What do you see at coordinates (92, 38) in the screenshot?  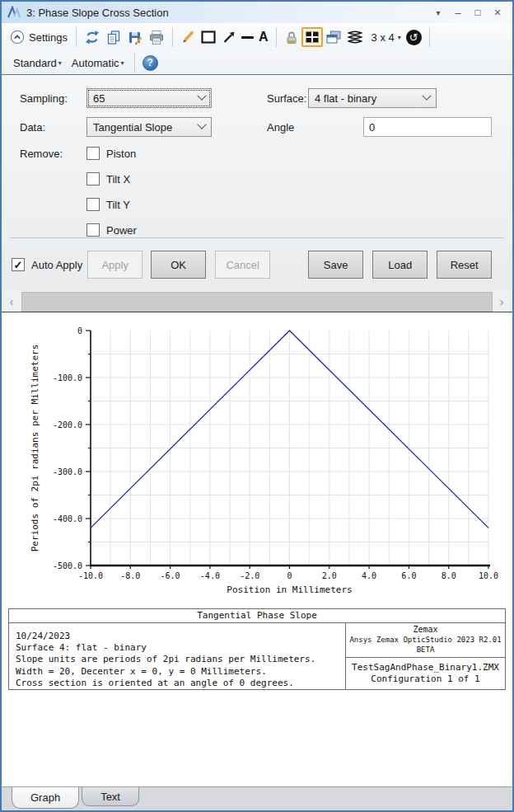 I see `refresh-icon` at bounding box center [92, 38].